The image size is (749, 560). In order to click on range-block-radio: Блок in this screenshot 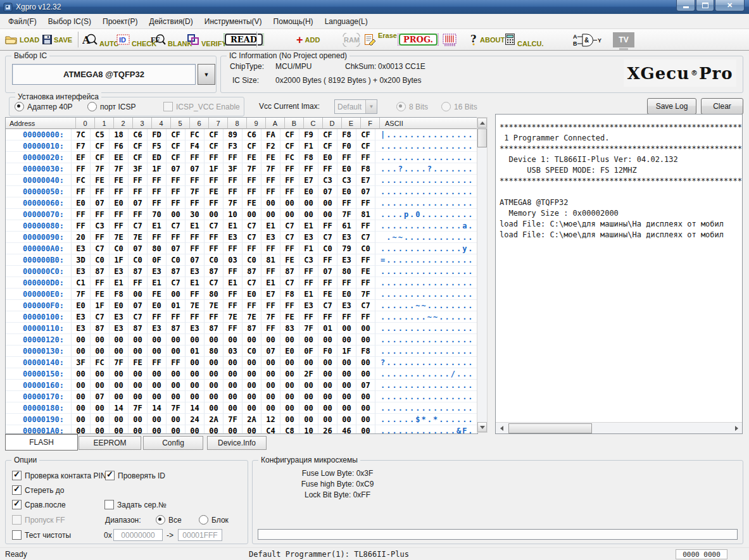, I will do `click(214, 520)`.